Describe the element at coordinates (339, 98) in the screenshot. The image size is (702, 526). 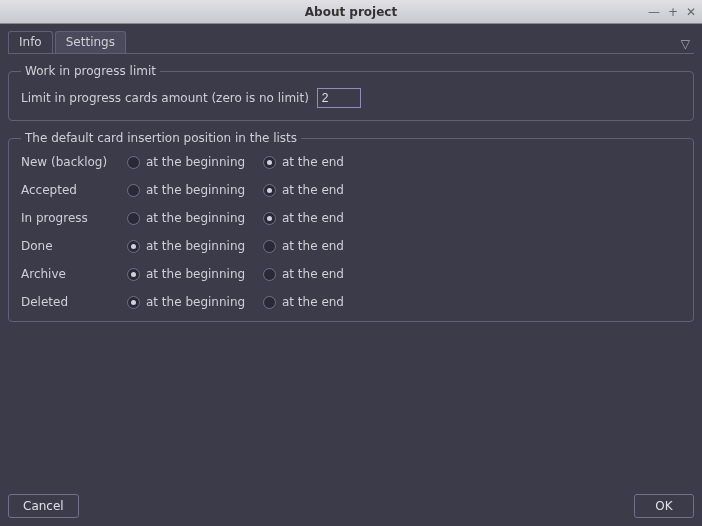
I see `wip-input` at that location.